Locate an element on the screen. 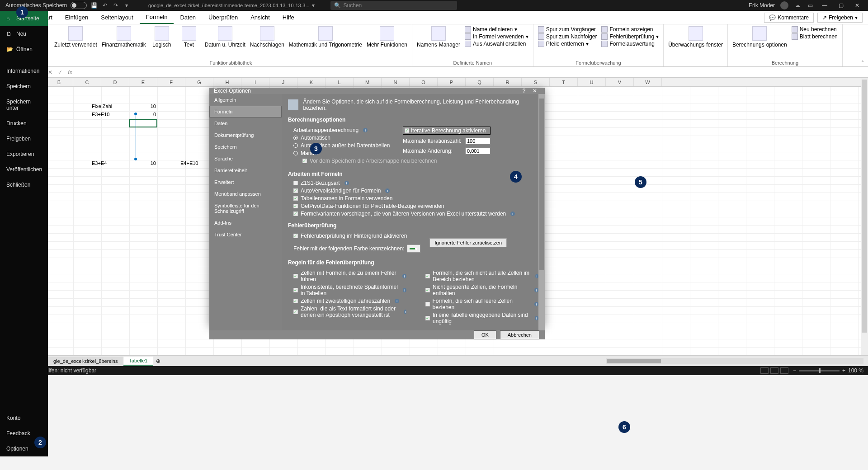 The width and height of the screenshot is (868, 470). define-name-button: Name definieren ▾ is located at coordinates (496, 29).